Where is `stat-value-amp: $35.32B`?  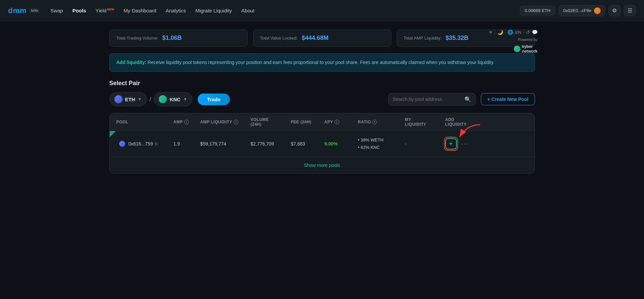
stat-value-amp: $35.32B is located at coordinates (457, 38).